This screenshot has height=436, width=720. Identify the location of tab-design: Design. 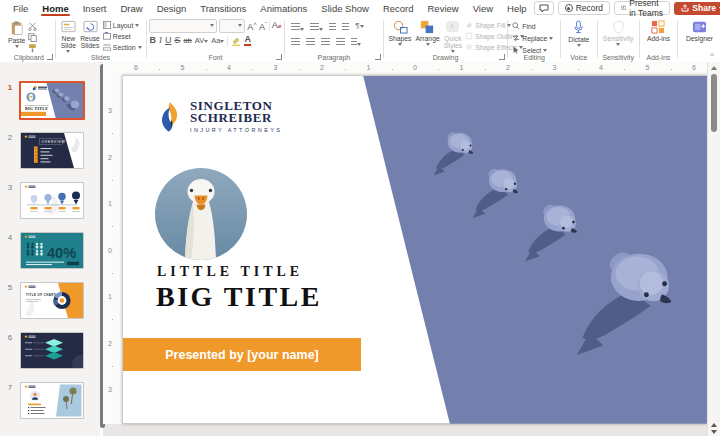
(172, 8).